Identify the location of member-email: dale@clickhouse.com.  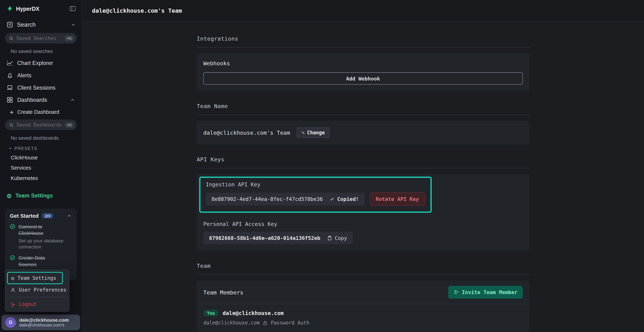
(232, 323).